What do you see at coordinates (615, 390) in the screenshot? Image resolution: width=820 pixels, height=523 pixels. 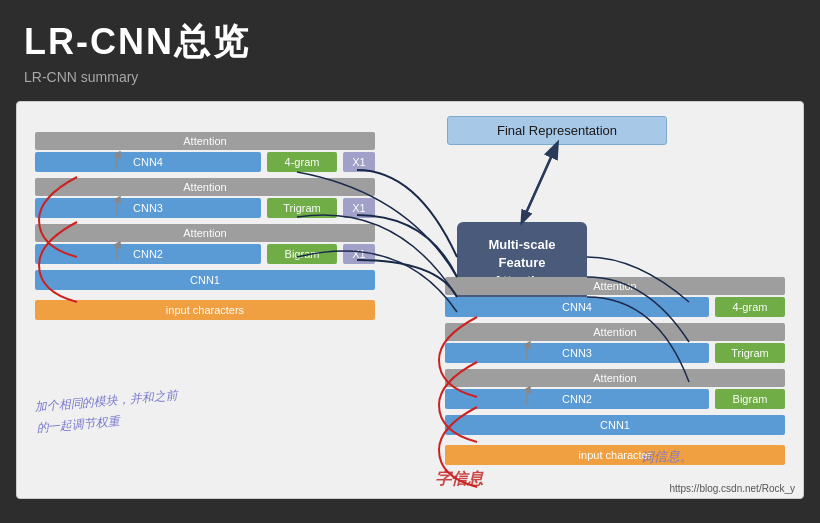 I see `right-level2: Attention CNN2 Bigram` at bounding box center [615, 390].